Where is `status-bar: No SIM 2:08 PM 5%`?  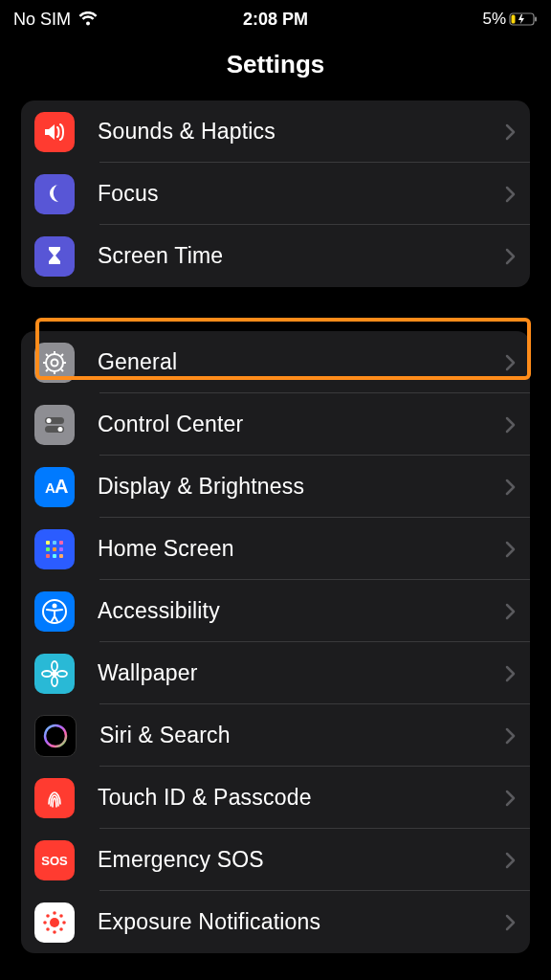 status-bar: No SIM 2:08 PM 5% is located at coordinates (276, 16).